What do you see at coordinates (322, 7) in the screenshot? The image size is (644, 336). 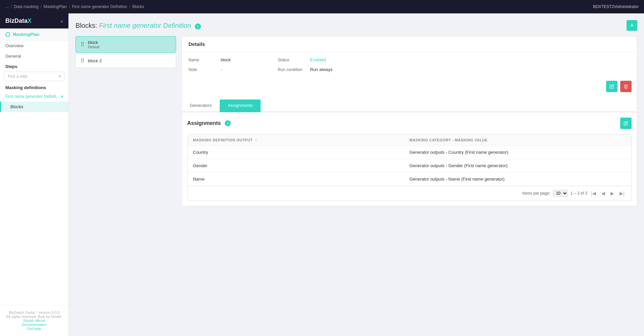 I see `top-nav: ... / Data masking / MaskingPlan / First…` at bounding box center [322, 7].